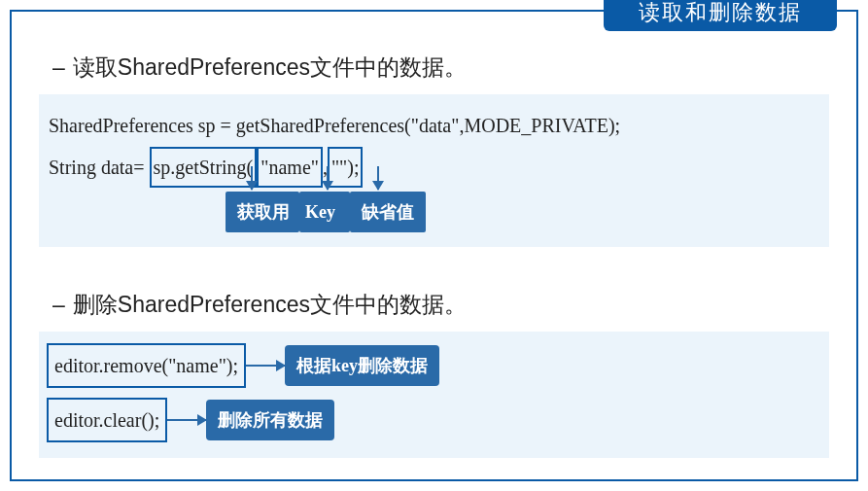 This screenshot has height=491, width=868. Describe the element at coordinates (270, 304) in the screenshot. I see `delete-heading-text: 删除SharedPreferences文件中的数据。` at that location.